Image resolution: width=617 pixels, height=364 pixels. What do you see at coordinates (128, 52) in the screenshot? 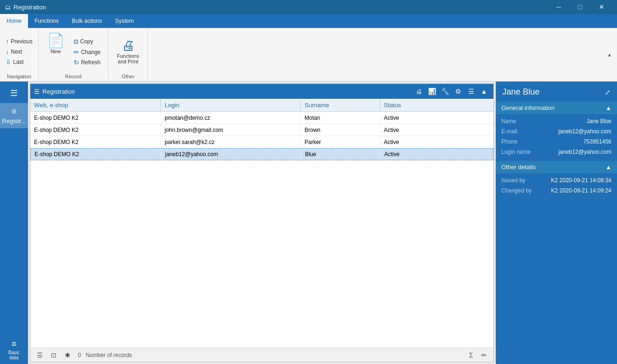
I see `functions-print-button: 🖨 Functions and Print` at bounding box center [128, 52].